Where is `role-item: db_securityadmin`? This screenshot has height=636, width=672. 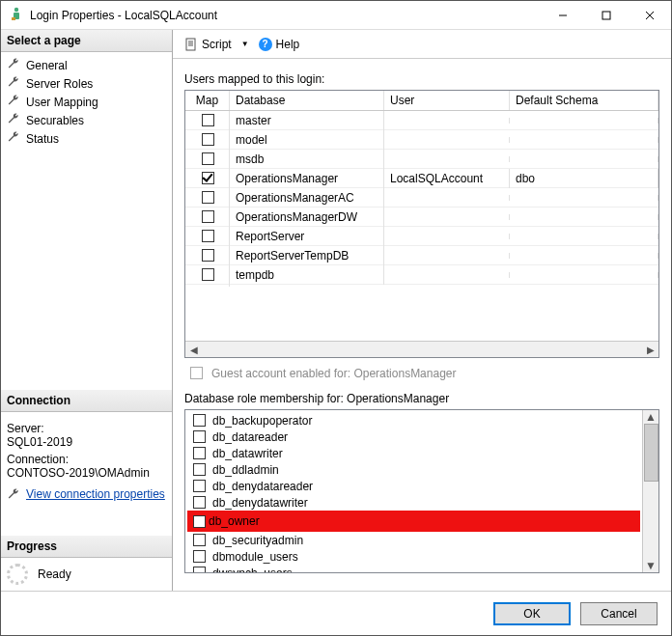 role-item: db_securityadmin is located at coordinates (413, 540).